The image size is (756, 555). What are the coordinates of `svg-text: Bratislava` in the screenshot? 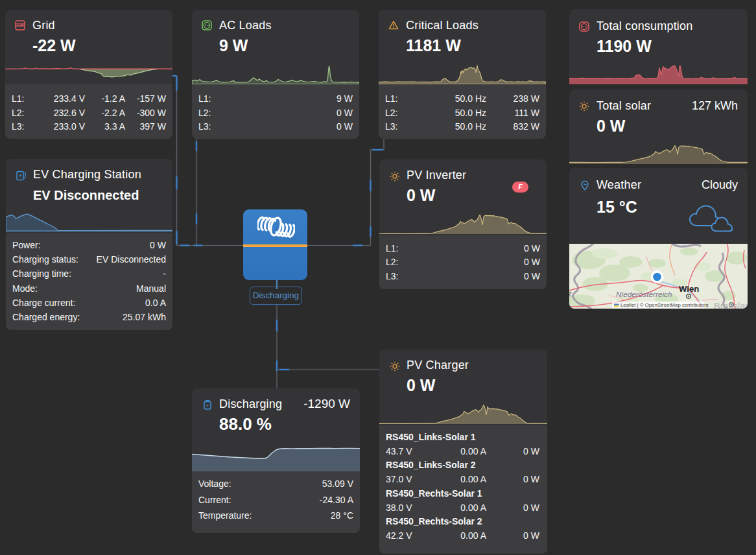 It's located at (731, 305).